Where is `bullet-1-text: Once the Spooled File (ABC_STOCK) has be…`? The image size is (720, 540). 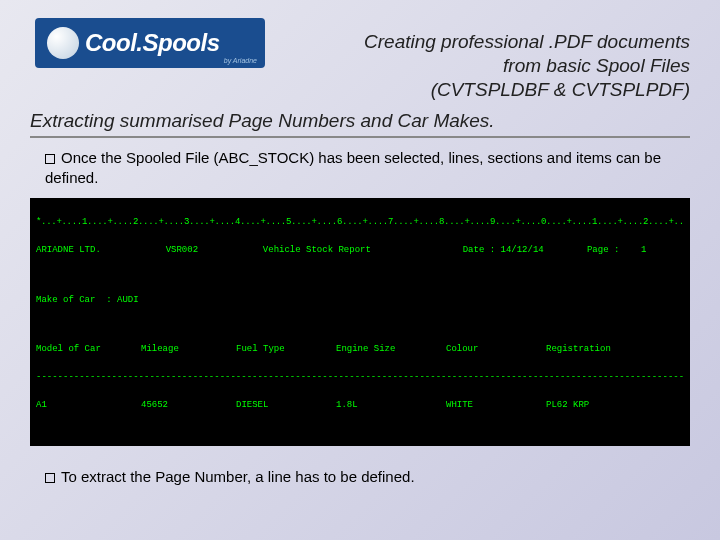 bullet-1-text: Once the Spooled File (ABC_STOCK) has be… is located at coordinates (353, 168).